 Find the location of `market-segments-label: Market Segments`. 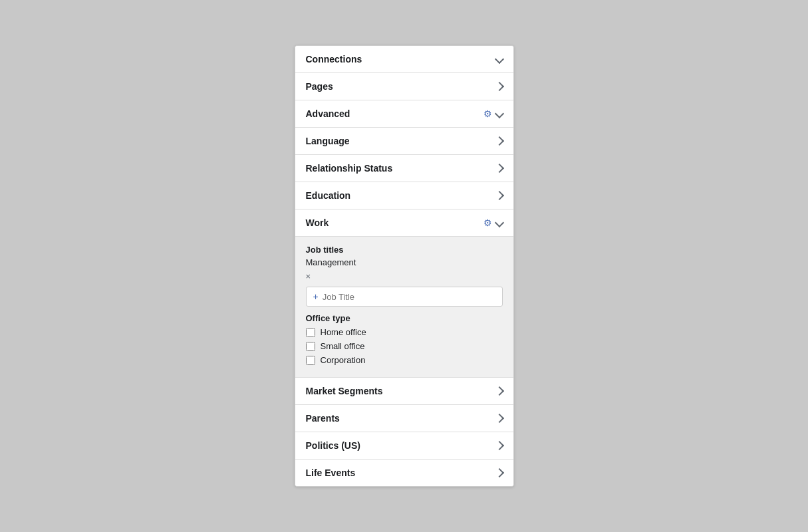

market-segments-label: Market Segments is located at coordinates (344, 391).